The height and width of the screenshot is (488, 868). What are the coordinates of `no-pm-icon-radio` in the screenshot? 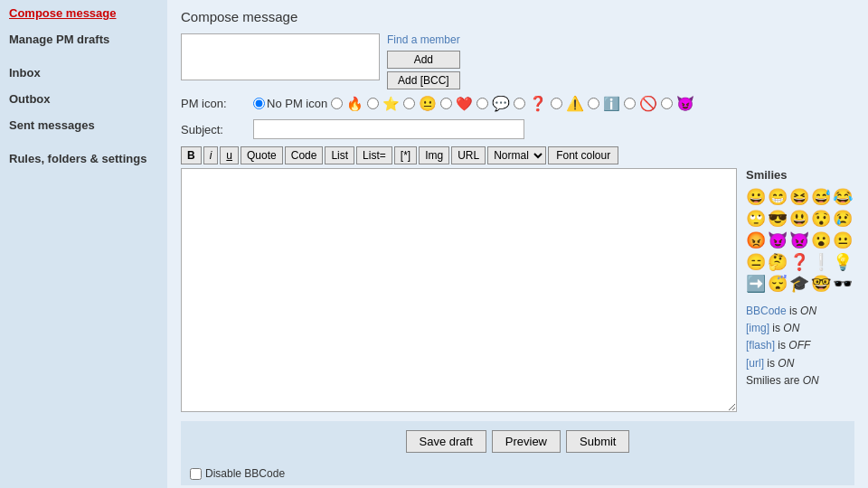 It's located at (259, 103).